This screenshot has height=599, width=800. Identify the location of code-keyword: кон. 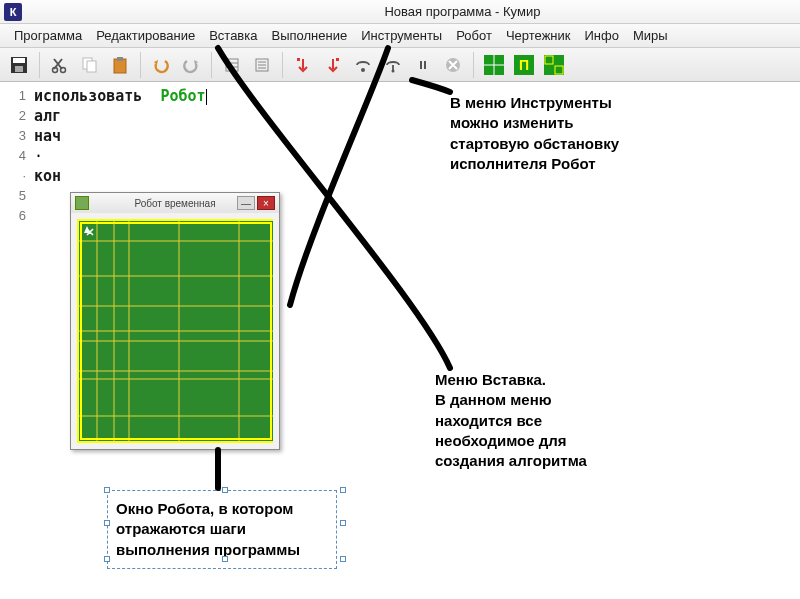
(48, 176).